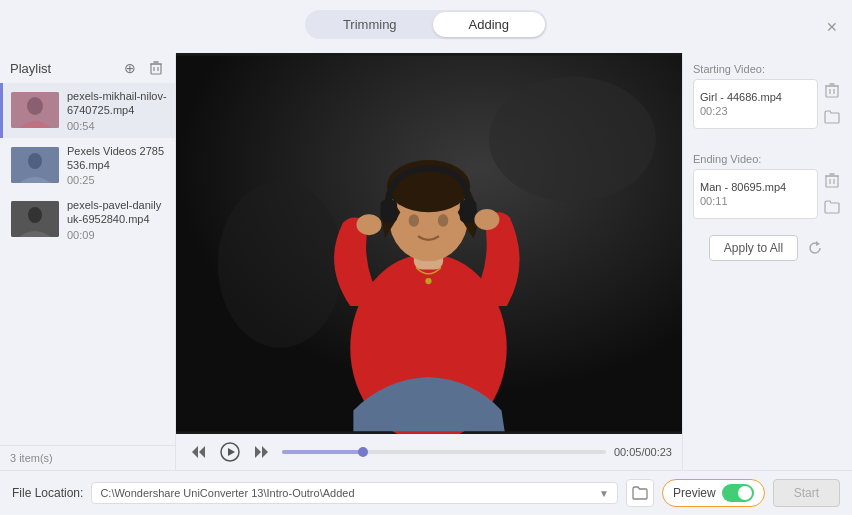 This screenshot has height=515, width=852. Describe the element at coordinates (756, 111) in the screenshot. I see `starting-video-time: 00:23` at that location.